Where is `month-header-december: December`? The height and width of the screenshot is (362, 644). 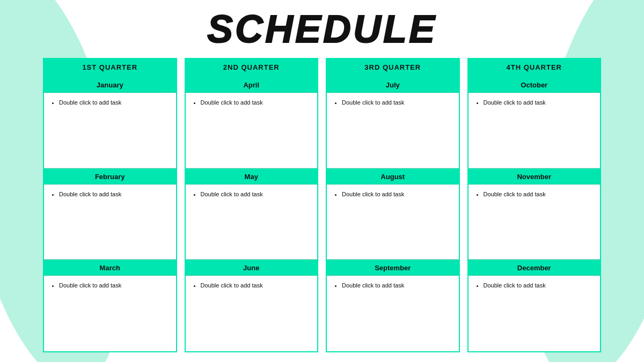 month-header-december: December is located at coordinates (535, 268).